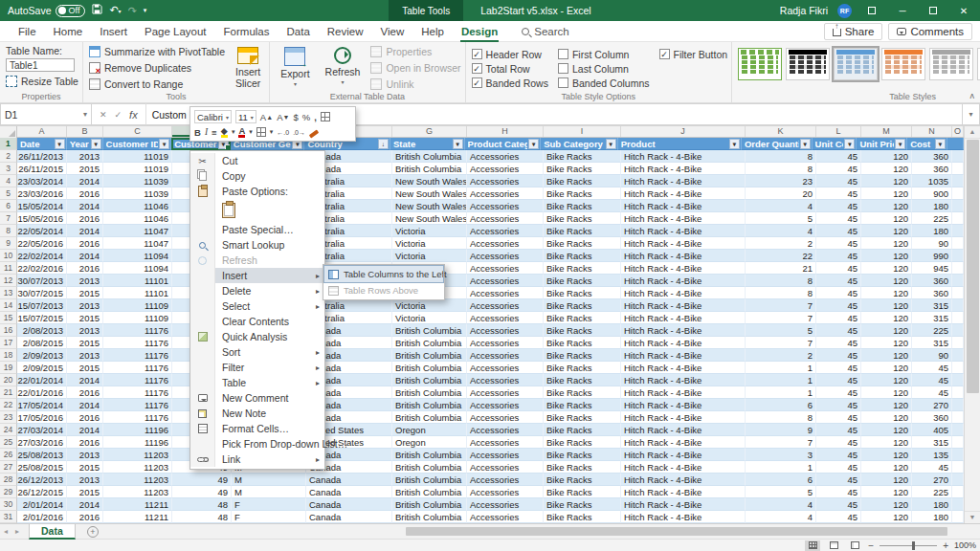 The height and width of the screenshot is (551, 980). Describe the element at coordinates (505, 318) in the screenshot. I see `cell-H15: Accessories` at that location.